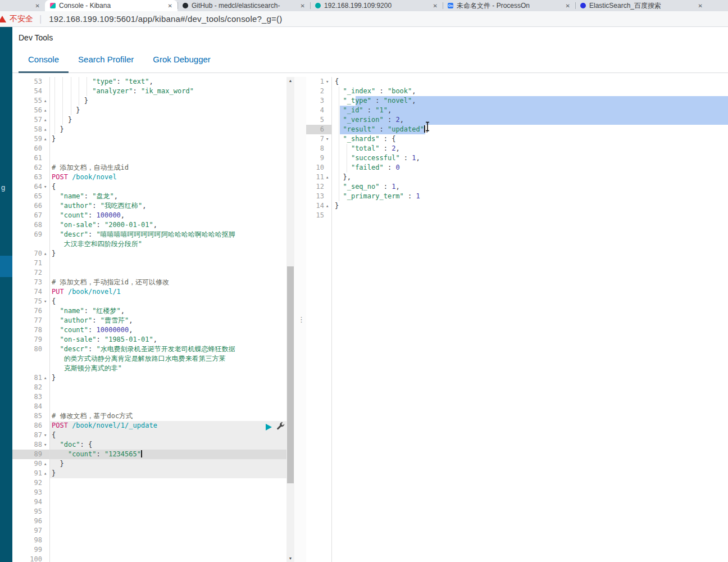 This screenshot has width=728, height=562. I want to click on line-gutter: 90▴, so click(31, 464).